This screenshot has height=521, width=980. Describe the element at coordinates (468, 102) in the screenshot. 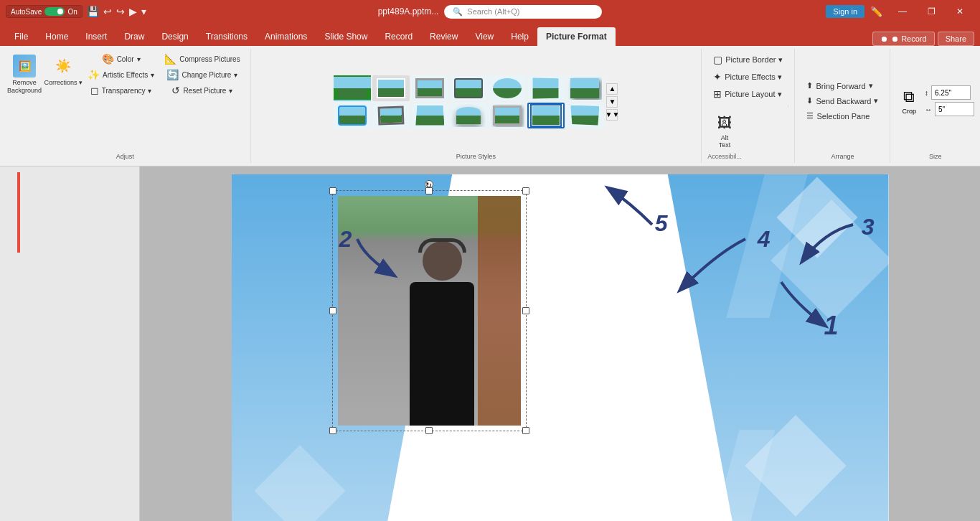

I see `picture-styles-gallery` at that location.